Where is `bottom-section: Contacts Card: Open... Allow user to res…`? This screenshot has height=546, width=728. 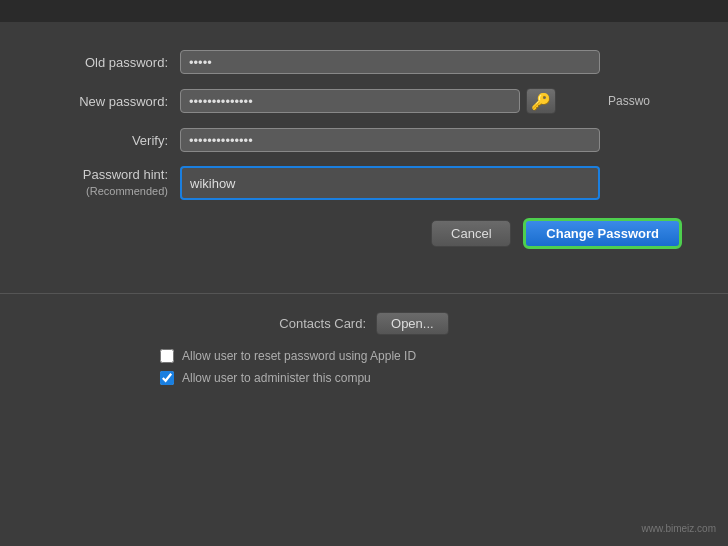 bottom-section: Contacts Card: Open... Allow user to res… is located at coordinates (364, 348).